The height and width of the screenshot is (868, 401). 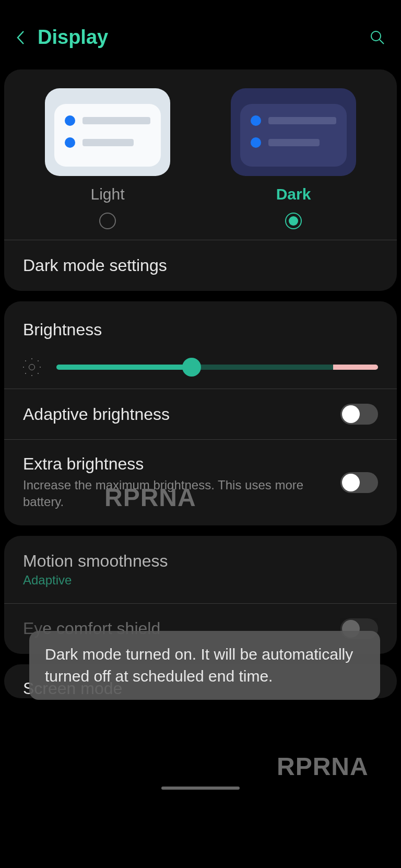 I want to click on extra-brightness-item: Extra brightness Increase the maximum br…, so click(x=200, y=483).